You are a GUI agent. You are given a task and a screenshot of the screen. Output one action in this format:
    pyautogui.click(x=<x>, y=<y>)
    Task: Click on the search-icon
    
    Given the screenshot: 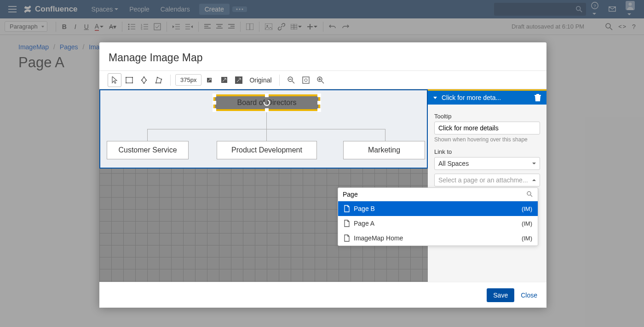 What is the action you would take?
    pyautogui.click(x=530, y=194)
    